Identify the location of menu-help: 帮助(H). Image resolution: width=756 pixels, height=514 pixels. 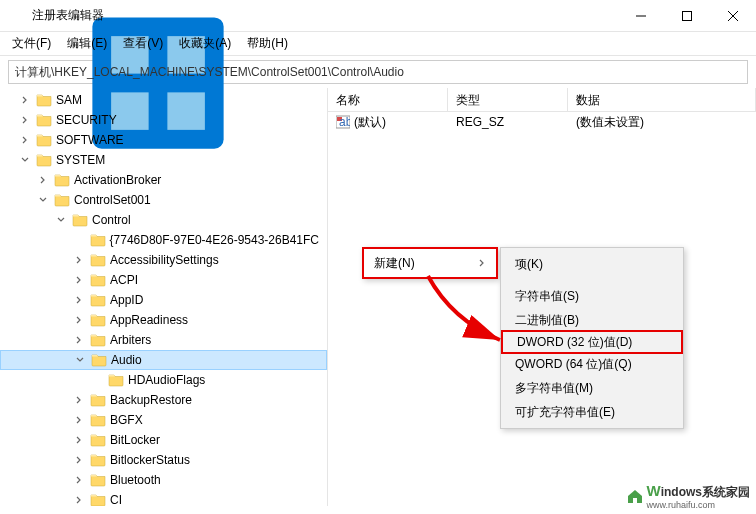
(268, 44).